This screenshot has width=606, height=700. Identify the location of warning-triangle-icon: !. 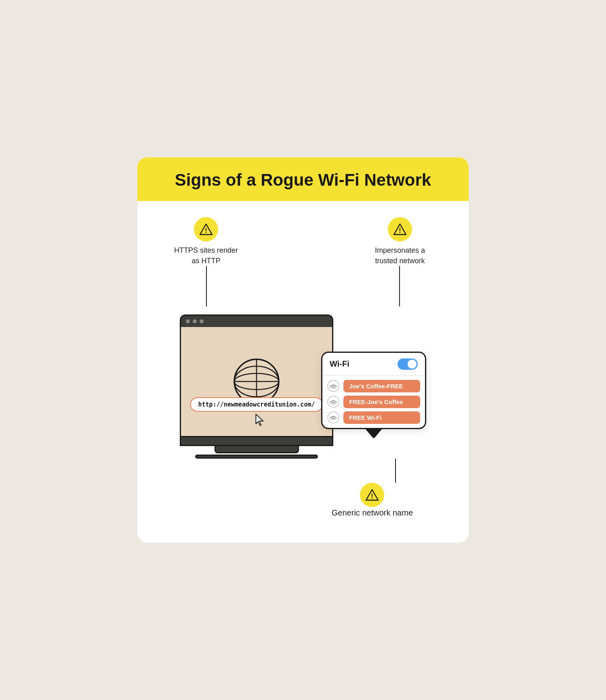
(206, 229).